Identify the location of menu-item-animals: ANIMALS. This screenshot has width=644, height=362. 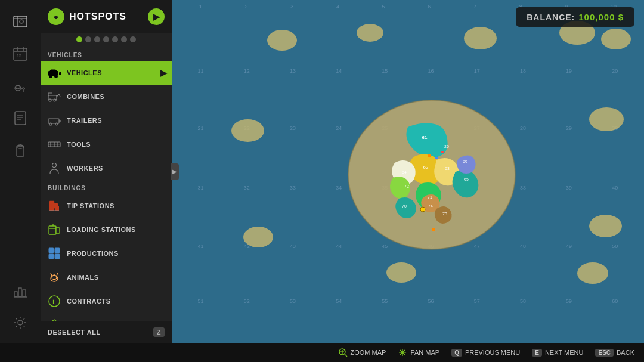
(106, 277).